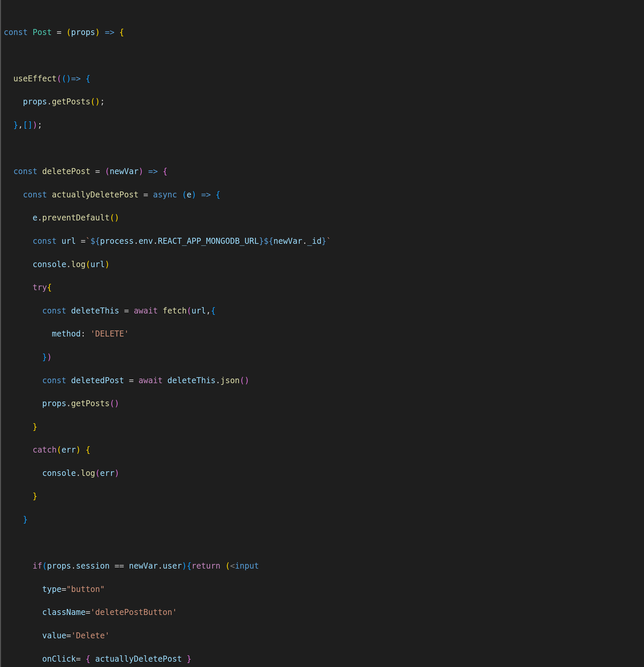  What do you see at coordinates (324, 125) in the screenshot?
I see `code-line: },[]);` at bounding box center [324, 125].